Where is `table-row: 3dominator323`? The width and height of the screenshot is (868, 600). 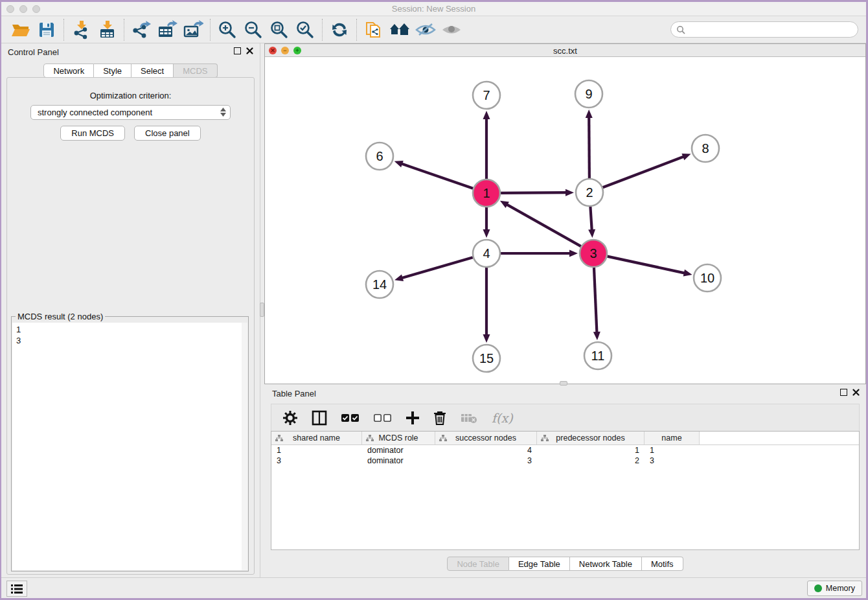
table-row: 3dominator323 is located at coordinates (565, 461).